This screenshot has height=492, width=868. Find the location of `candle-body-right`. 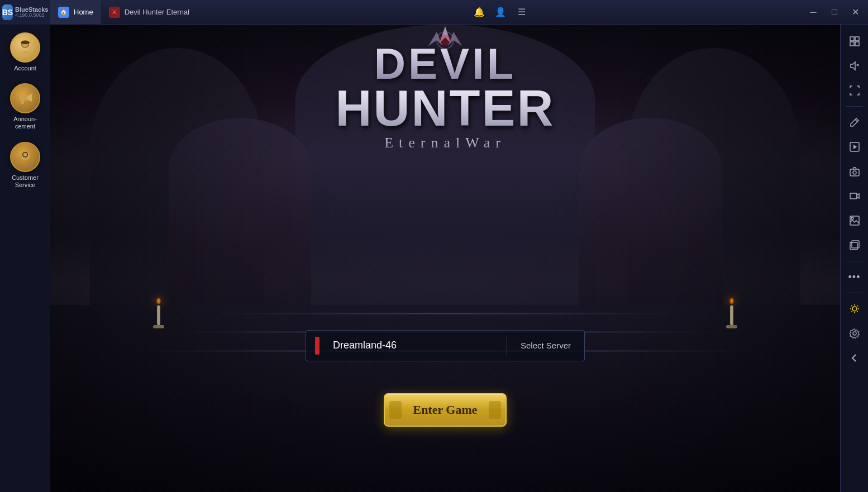

candle-body-right is located at coordinates (732, 315).